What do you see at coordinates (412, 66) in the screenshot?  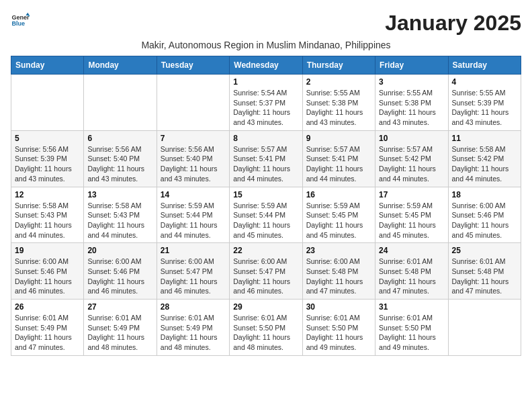 I see `header-friday: Friday` at bounding box center [412, 66].